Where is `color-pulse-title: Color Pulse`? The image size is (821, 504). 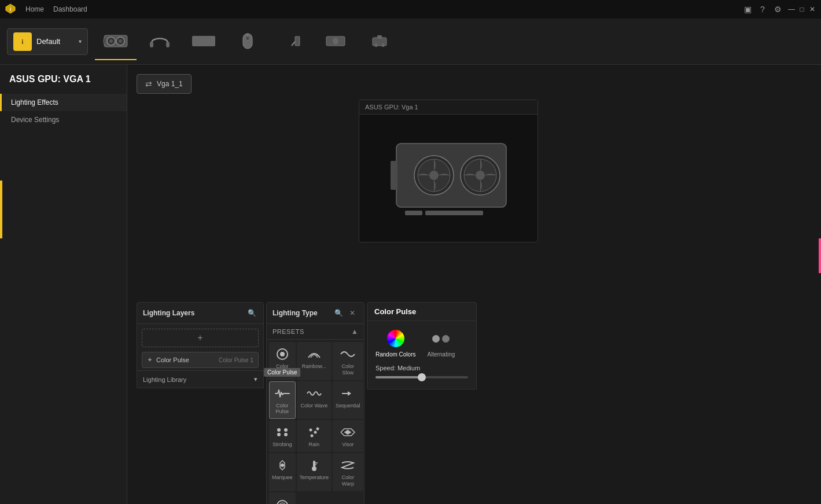 color-pulse-title: Color Pulse is located at coordinates (422, 312).